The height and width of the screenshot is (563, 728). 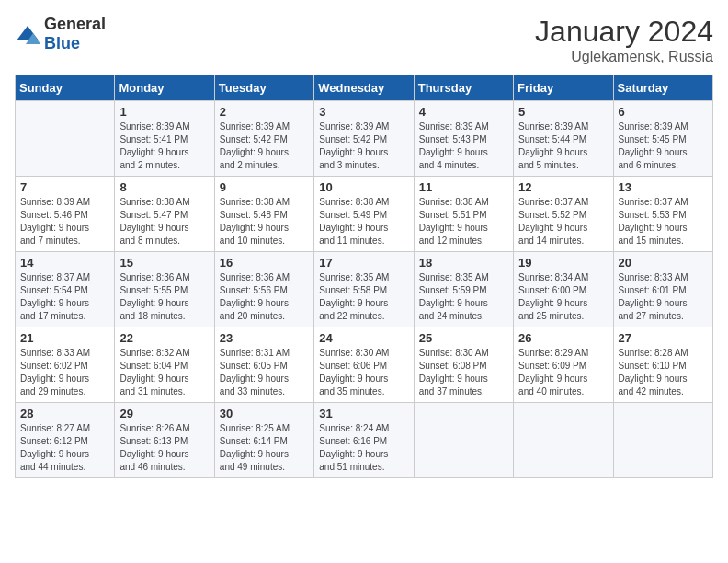 I want to click on calendar-cell: 28Sunrise: 8:27 AM Sunset: 6:12 PM Dayli…, so click(x=65, y=441).